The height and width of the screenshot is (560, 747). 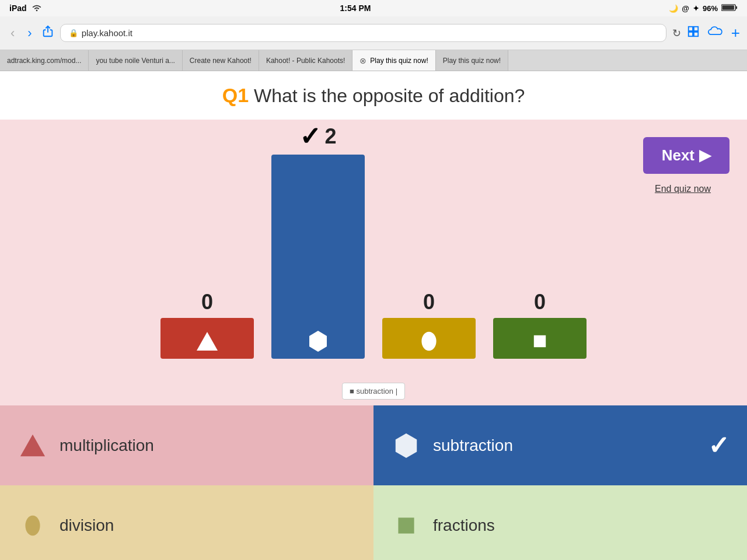 What do you see at coordinates (540, 302) in the screenshot?
I see `bar-green-count: 0` at bounding box center [540, 302].